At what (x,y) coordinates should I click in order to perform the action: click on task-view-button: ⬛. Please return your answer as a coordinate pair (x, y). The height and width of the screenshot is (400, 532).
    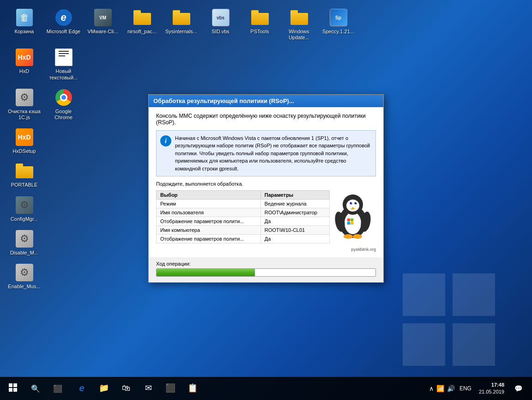
    Looking at the image, I should click on (58, 388).